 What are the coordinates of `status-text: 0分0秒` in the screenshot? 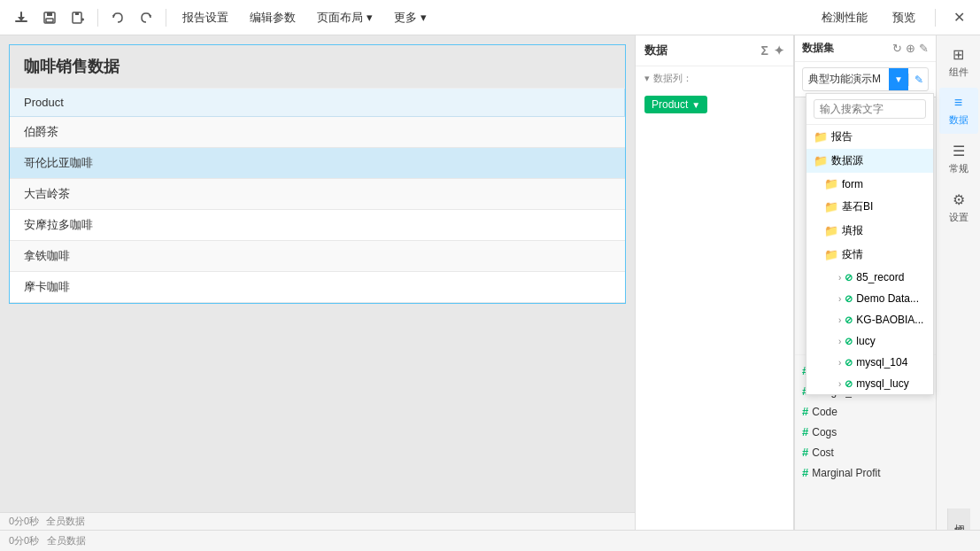 It's located at (24, 521).